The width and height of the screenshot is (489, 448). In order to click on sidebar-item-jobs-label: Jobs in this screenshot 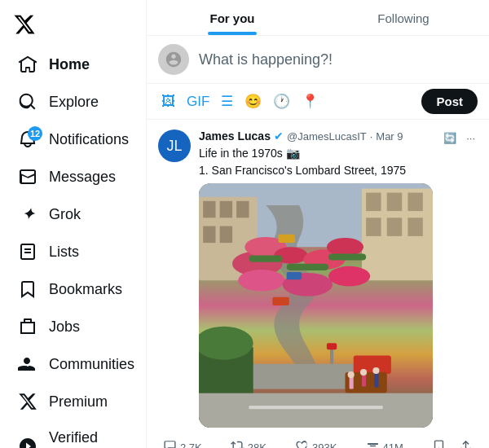, I will do `click(64, 327)`.